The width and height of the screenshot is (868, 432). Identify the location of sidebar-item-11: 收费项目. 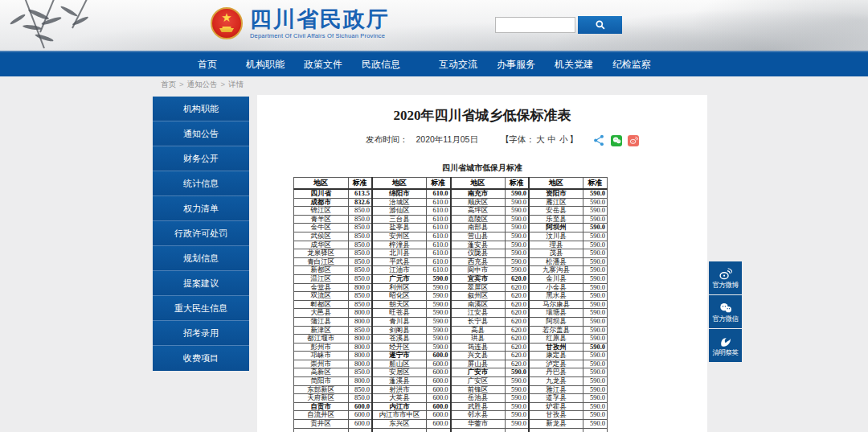
(201, 359).